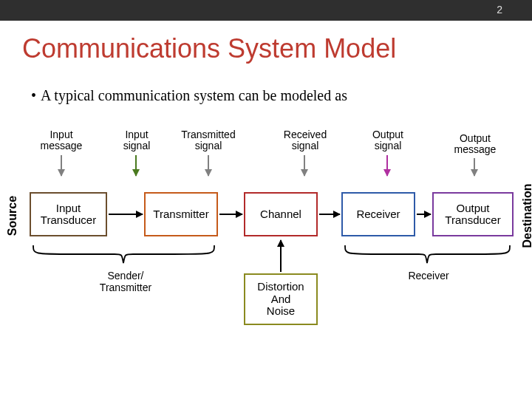 The height and width of the screenshot is (399, 532). What do you see at coordinates (424, 214) in the screenshot?
I see `arrow-rx-to-output` at bounding box center [424, 214].